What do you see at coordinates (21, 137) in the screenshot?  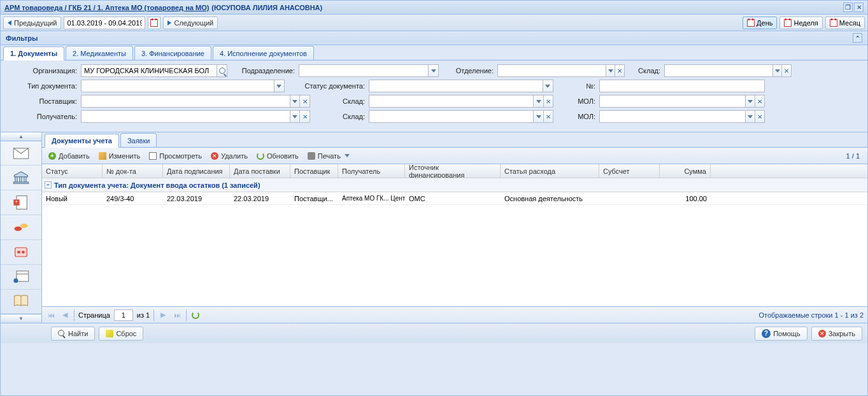 I see `sidebar-scroll-up: ▲` at bounding box center [21, 137].